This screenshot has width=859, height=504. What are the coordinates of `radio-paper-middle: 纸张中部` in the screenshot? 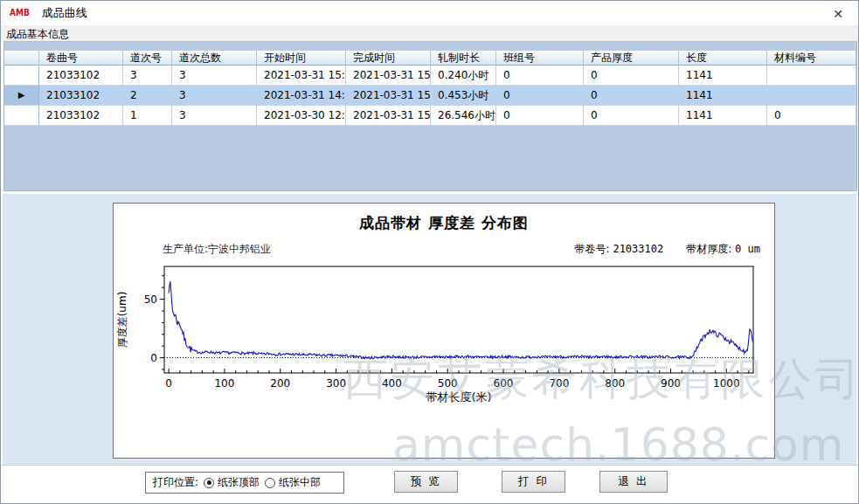 It's located at (293, 482).